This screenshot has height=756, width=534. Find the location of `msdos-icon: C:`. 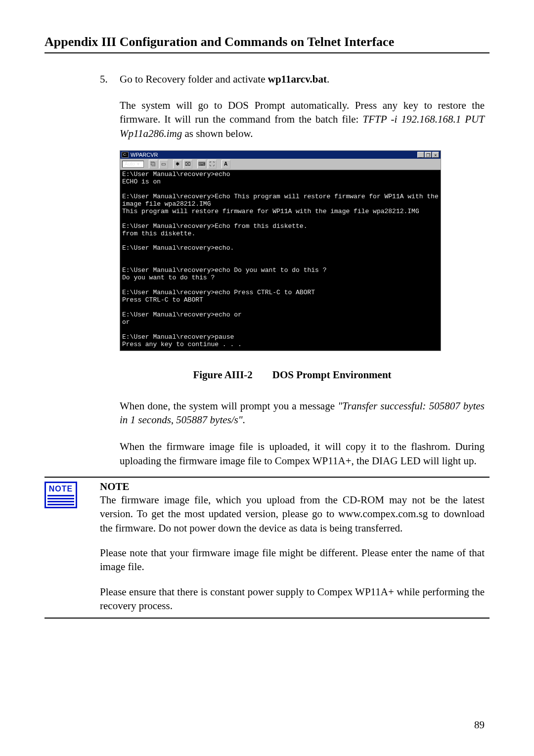

msdos-icon: C: is located at coordinates (125, 155).